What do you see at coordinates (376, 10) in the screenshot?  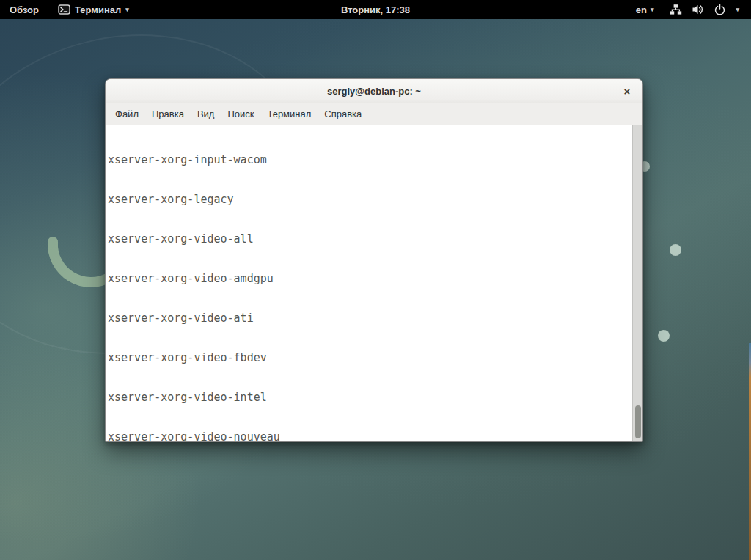 I see `gnome-top-bar: Обзор Терминал ▾ Вторник, 17:38 en ▾` at bounding box center [376, 10].